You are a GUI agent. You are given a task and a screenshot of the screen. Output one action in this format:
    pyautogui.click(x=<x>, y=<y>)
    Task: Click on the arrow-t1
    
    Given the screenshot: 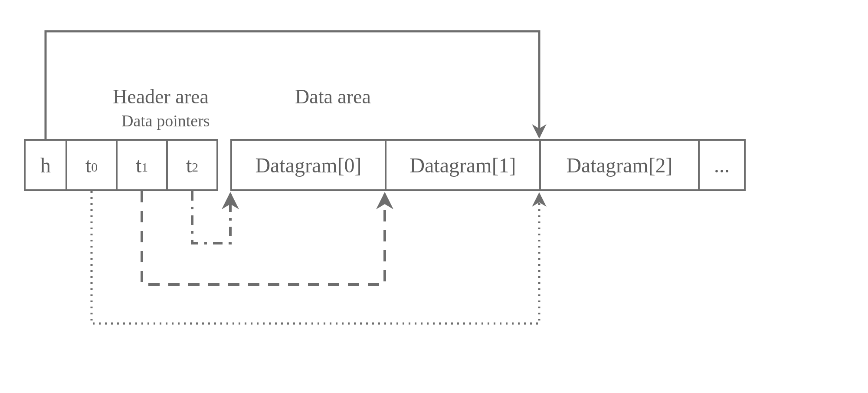 What is the action you would take?
    pyautogui.click(x=263, y=238)
    